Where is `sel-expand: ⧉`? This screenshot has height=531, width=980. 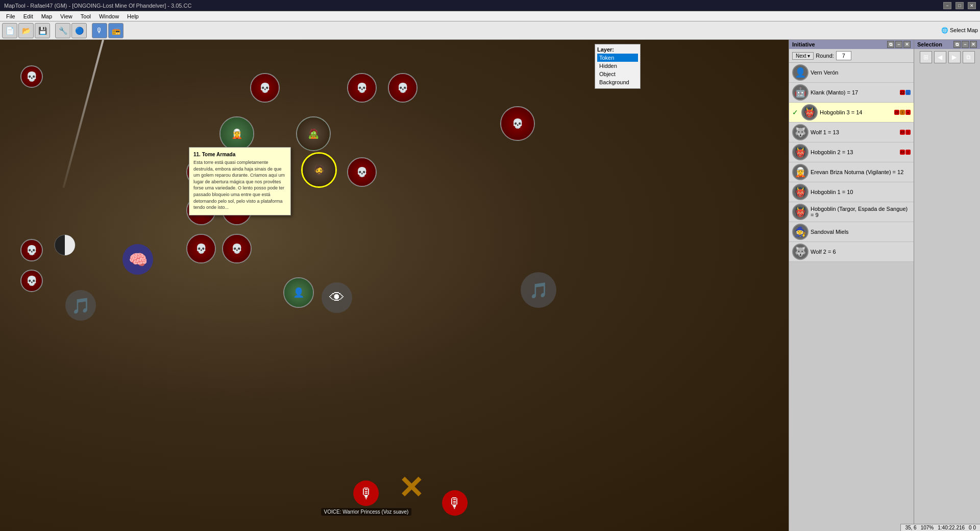 sel-expand: ⧉ is located at coordinates (969, 57).